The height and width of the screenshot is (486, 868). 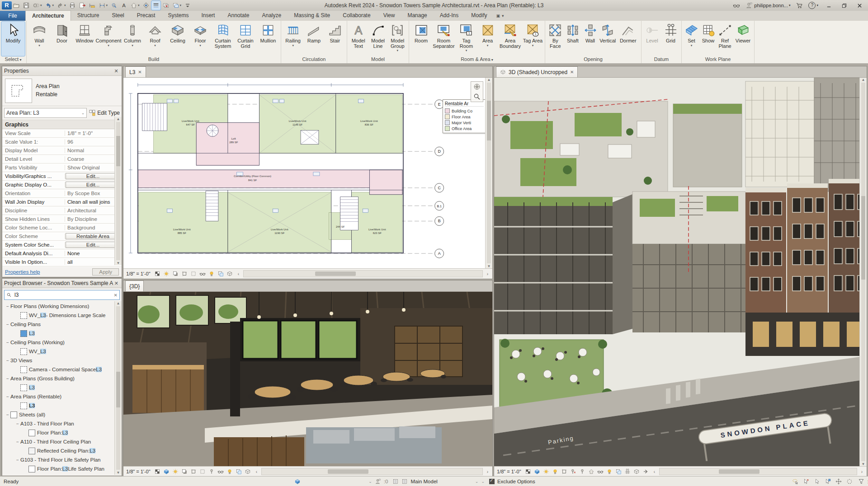 What do you see at coordinates (62, 415) in the screenshot?
I see `tree-item: − Sheets (all)` at bounding box center [62, 415].